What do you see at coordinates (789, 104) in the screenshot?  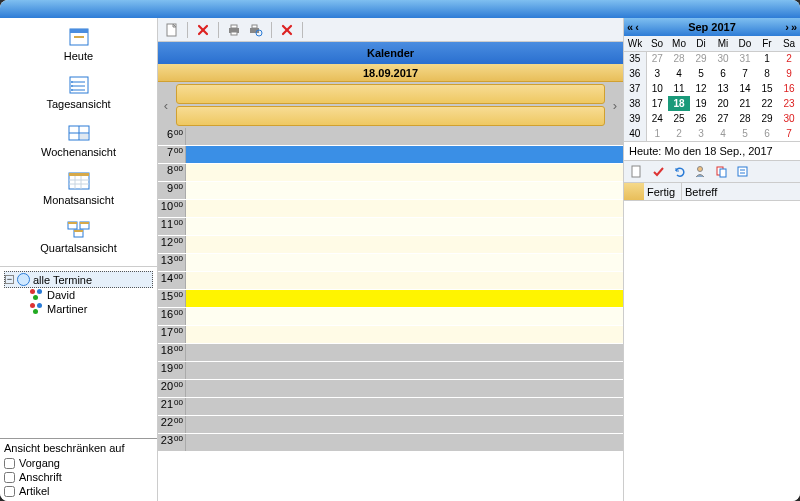 I see `mini-cal-day: 23` at bounding box center [789, 104].